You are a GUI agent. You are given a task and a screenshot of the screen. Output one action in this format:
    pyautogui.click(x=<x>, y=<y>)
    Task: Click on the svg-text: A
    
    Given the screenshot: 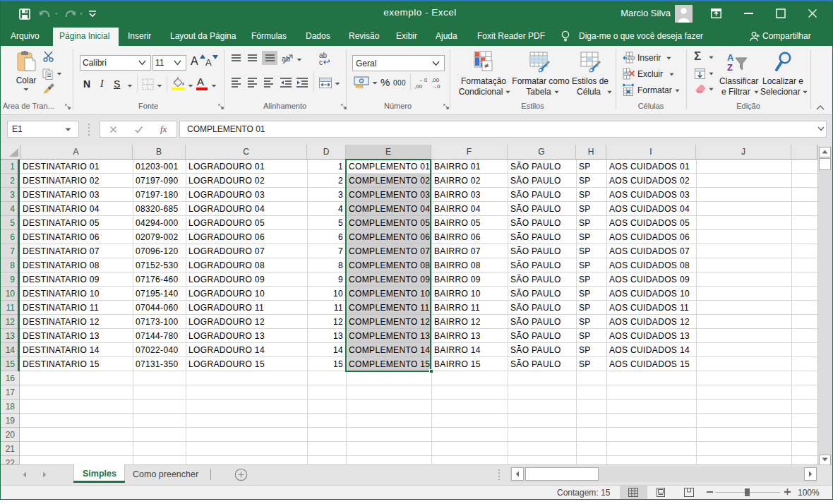 What is the action you would take?
    pyautogui.click(x=731, y=58)
    